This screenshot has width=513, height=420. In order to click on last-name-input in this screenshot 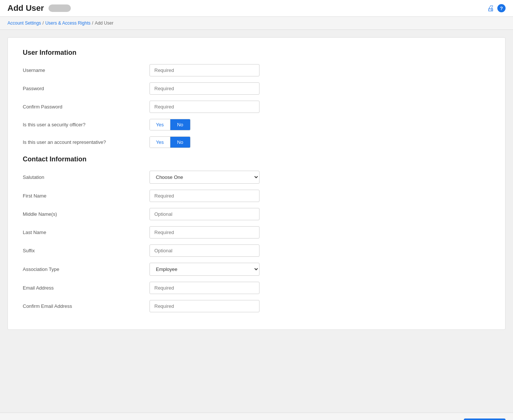, I will do `click(204, 233)`.